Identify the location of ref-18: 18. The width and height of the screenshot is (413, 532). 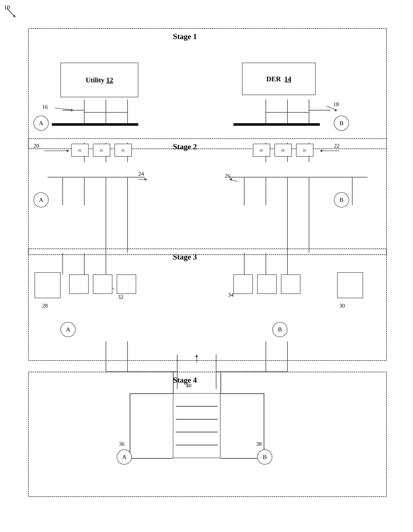
(336, 104).